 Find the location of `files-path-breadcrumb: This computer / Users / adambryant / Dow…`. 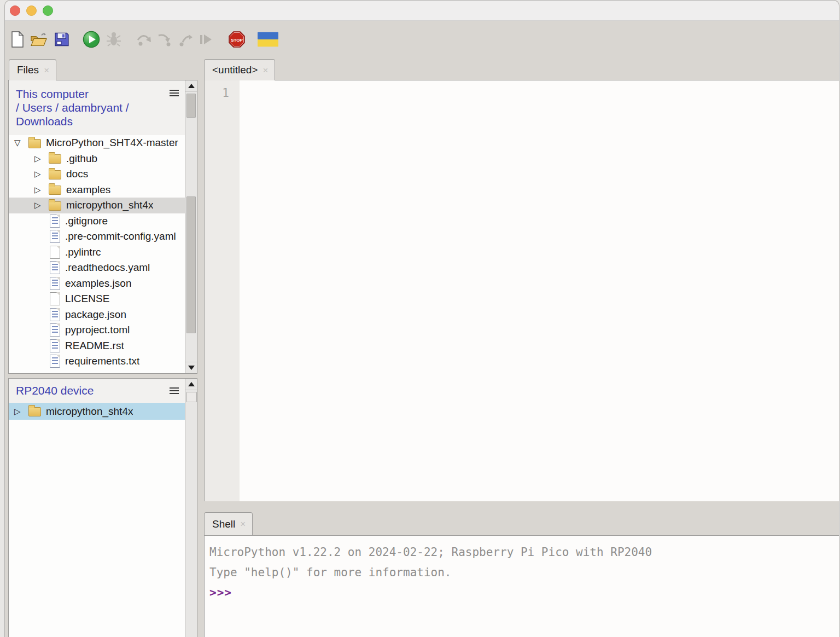

files-path-breadcrumb: This computer / Users / adambryant / Dow… is located at coordinates (103, 108).